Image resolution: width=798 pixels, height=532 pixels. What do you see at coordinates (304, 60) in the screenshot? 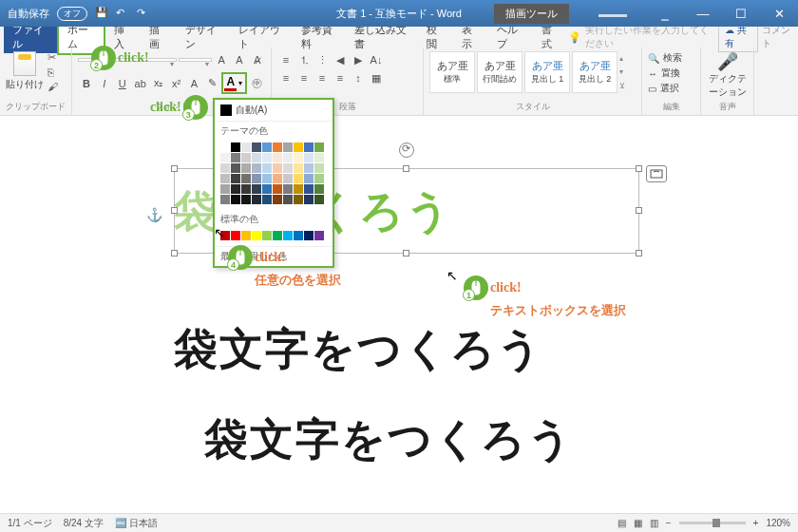
I see `numbering-icon: ⒈` at bounding box center [304, 60].